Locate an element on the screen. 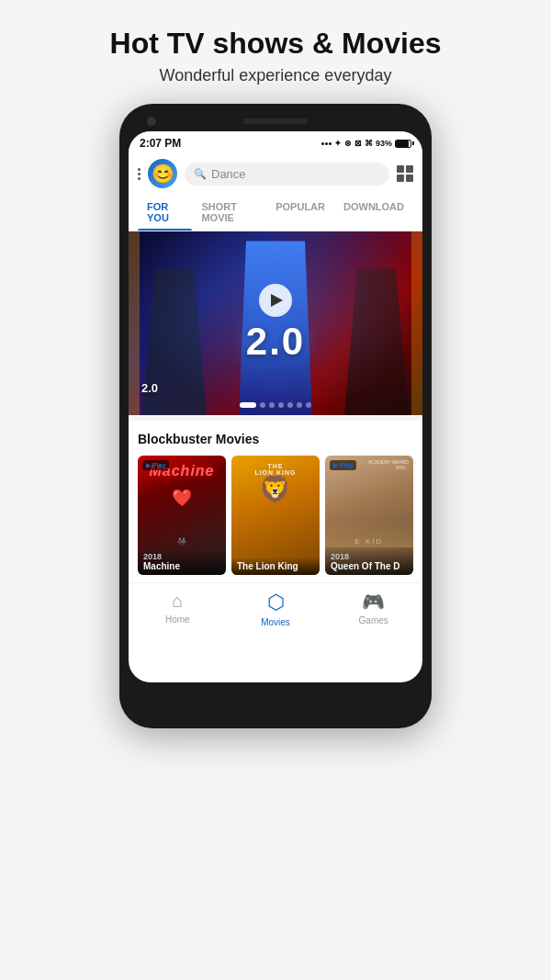  movies-row: Machine ❤️ 👫 Play 2018 Machine is located at coordinates (276, 515).